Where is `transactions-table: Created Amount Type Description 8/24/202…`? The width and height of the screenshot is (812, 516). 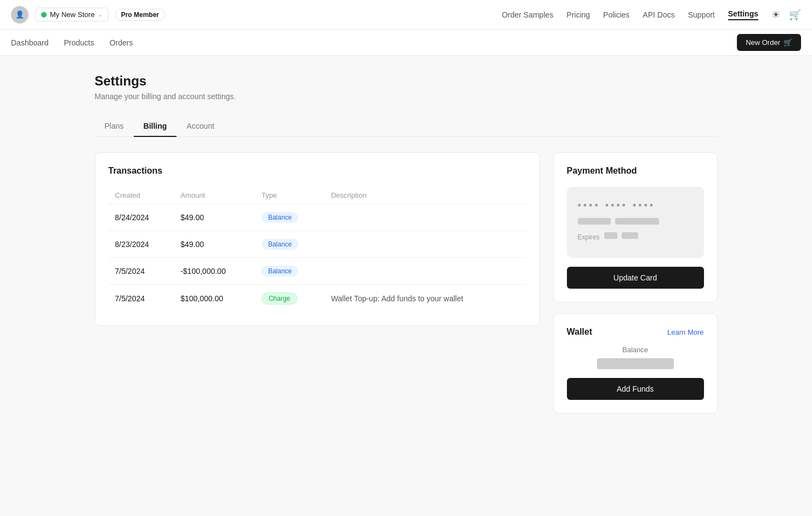
transactions-table: Created Amount Type Description 8/24/202… is located at coordinates (317, 250).